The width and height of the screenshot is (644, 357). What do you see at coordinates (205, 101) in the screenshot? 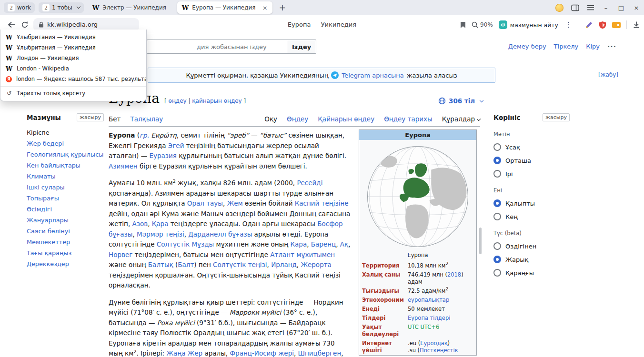
I see `title-edit-links: [ өңдеу | қайнарын өңдеу ]` at bounding box center [205, 101].